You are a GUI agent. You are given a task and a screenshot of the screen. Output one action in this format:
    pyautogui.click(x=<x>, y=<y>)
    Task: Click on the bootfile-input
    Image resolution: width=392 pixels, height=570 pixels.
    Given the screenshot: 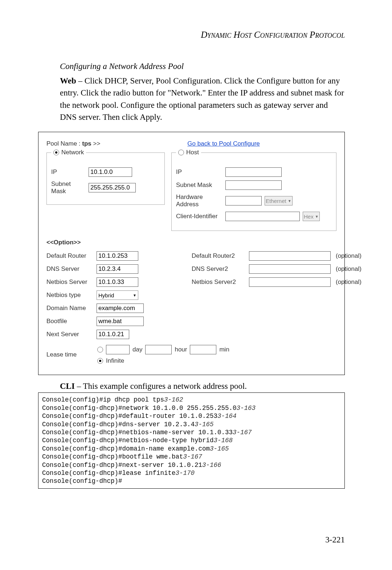 What is the action you would take?
    pyautogui.click(x=120, y=321)
    